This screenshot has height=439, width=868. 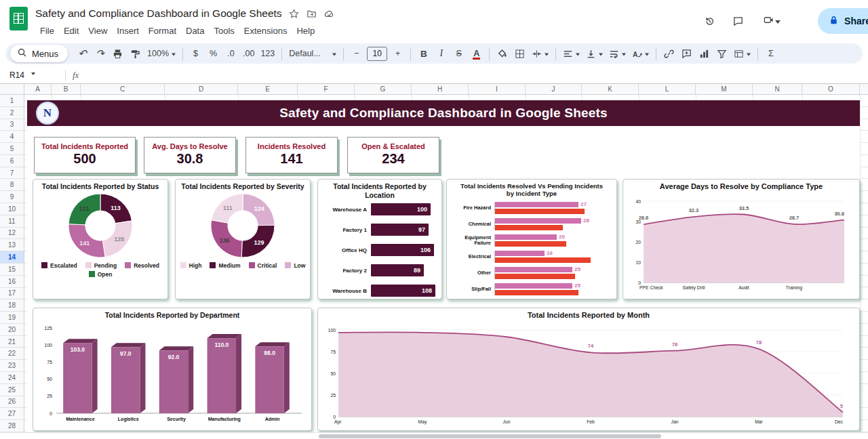 What do you see at coordinates (772, 21) in the screenshot?
I see `meet-icon` at bounding box center [772, 21].